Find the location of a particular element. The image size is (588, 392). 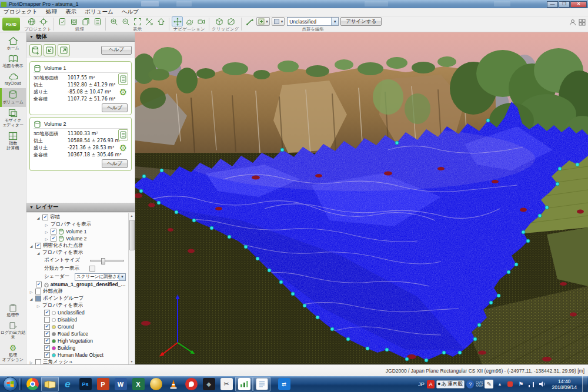

layer-row-volume2: ▷✔Volume 2 is located at coordinates (77, 239).